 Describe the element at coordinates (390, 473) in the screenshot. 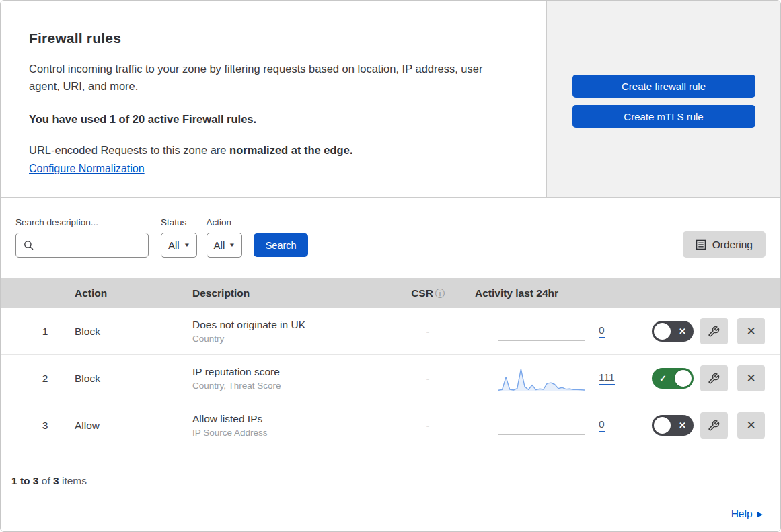

I see `pagination-summary: 1 to 3 of 3 items` at that location.